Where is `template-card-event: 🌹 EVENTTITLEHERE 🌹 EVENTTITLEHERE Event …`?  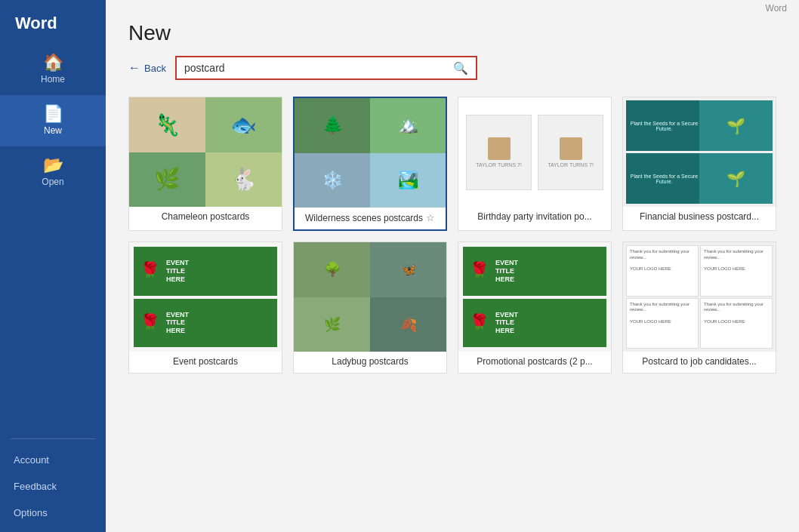 template-card-event: 🌹 EVENTTITLEHERE 🌹 EVENTTITLEHERE Event … is located at coordinates (205, 308).